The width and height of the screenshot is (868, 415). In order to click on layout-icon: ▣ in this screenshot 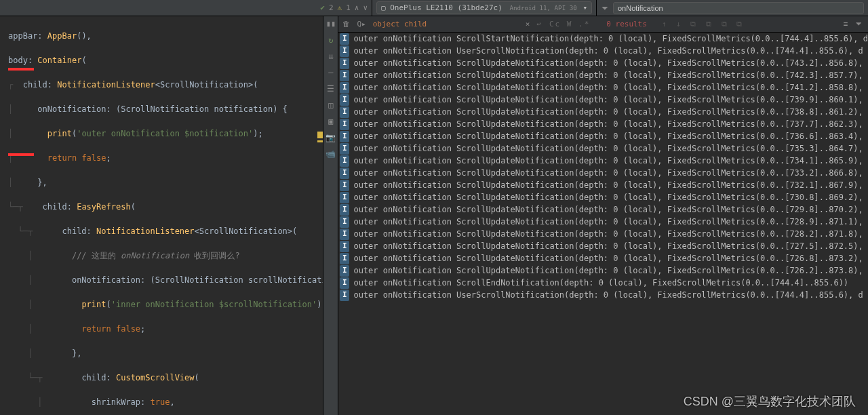, I will do `click(331, 121)`.